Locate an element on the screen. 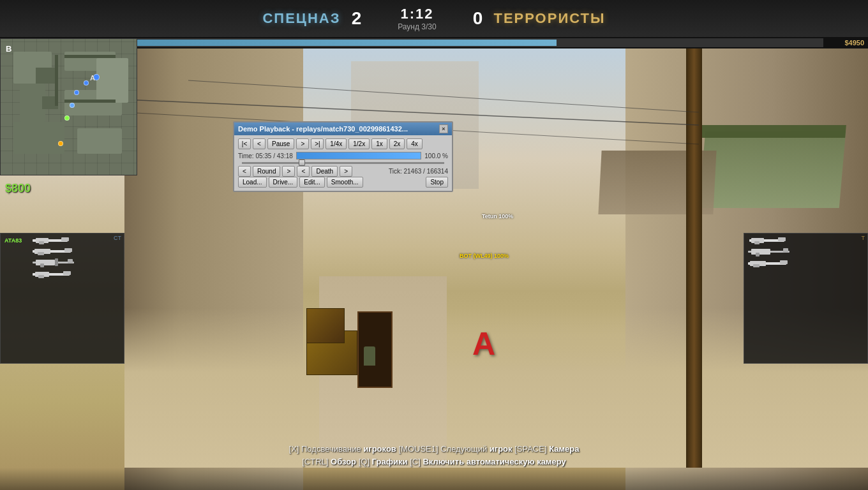  btn-prev: < is located at coordinates (259, 144).